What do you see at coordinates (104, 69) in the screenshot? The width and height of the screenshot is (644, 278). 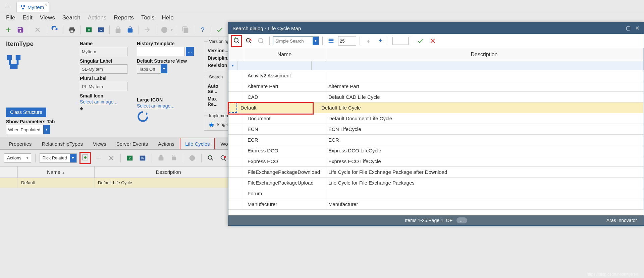 I see `singular-field` at bounding box center [104, 69].